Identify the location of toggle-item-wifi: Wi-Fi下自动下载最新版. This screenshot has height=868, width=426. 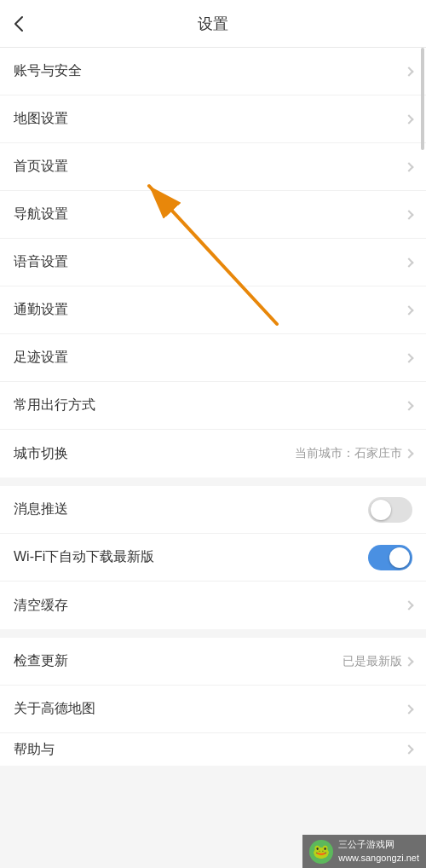
(213, 558).